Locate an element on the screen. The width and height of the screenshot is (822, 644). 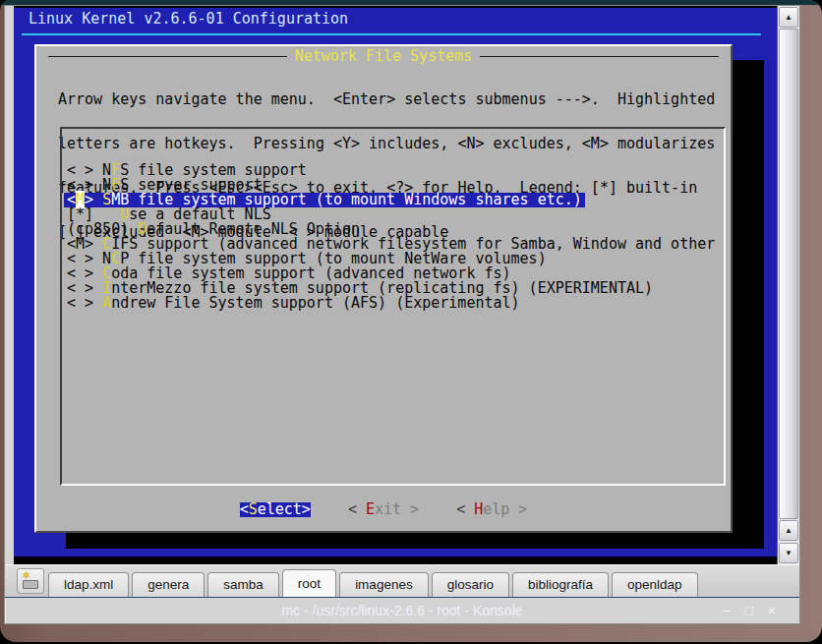
spark-glyph: ✶ is located at coordinates (26, 576).